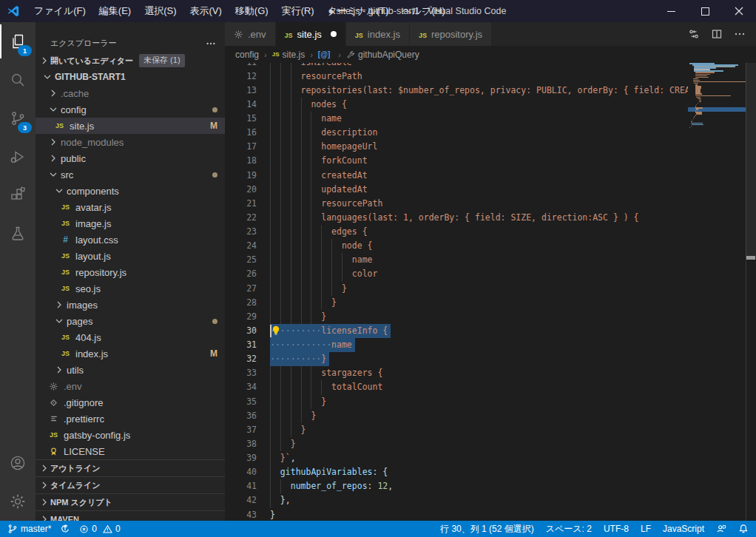 The width and height of the screenshot is (756, 537). I want to click on status-branch: master*, so click(30, 529).